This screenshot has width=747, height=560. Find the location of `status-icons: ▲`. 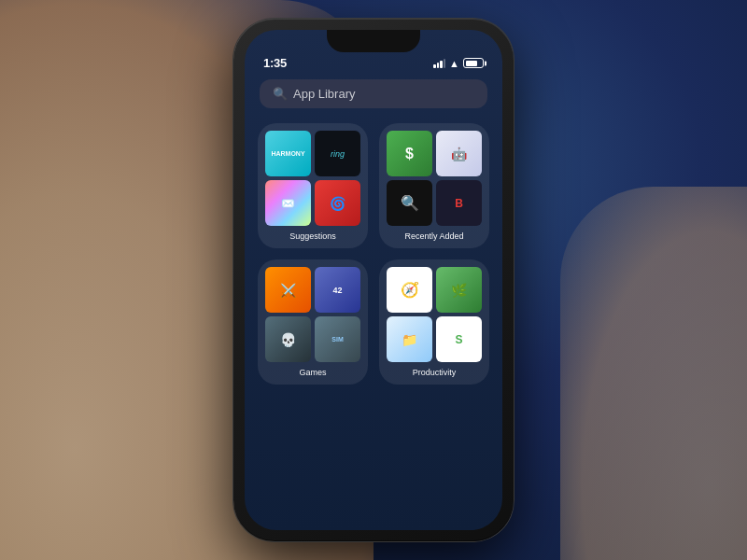

status-icons: ▲ is located at coordinates (458, 63).